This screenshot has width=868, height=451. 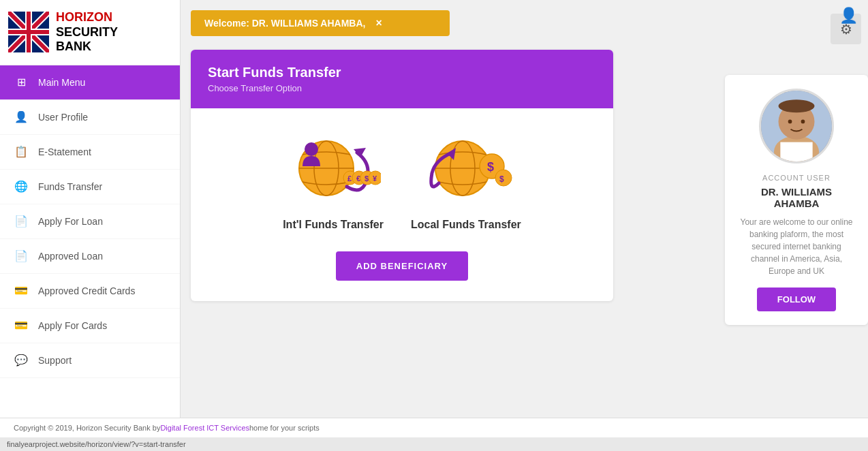 What do you see at coordinates (90, 326) in the screenshot?
I see `sidebar-item-apply-for-cards: 💳 Apply For Cards` at bounding box center [90, 326].